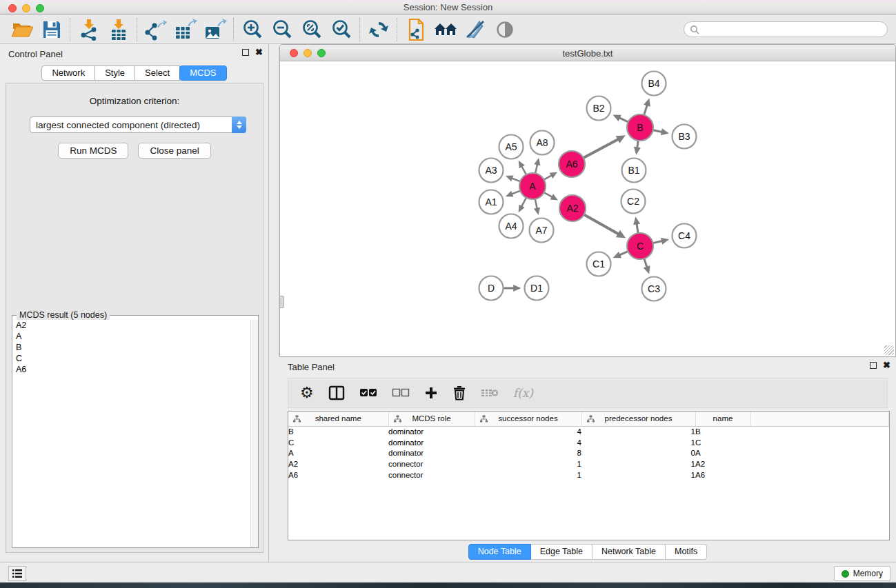 The image size is (896, 588). What do you see at coordinates (723, 419) in the screenshot?
I see `column-header-name: name` at bounding box center [723, 419].